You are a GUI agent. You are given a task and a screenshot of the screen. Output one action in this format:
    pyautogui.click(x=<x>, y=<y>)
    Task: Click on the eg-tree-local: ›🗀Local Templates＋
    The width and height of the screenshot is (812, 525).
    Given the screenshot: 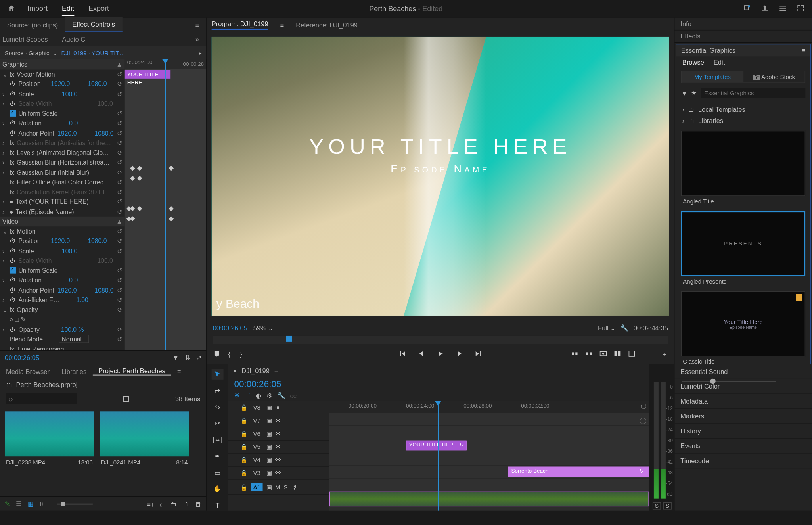 What is the action you would take?
    pyautogui.click(x=743, y=109)
    